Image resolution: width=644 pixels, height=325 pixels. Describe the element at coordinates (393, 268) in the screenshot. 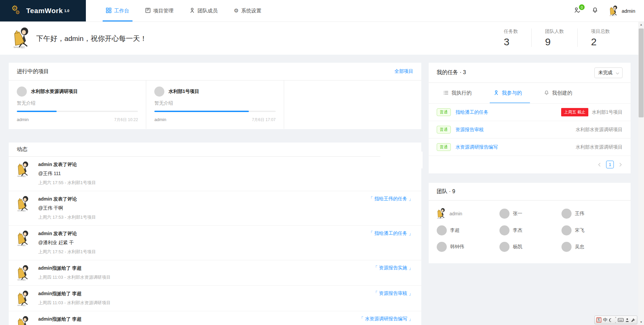

I see `activity-task-link: 「 资源报告实施 」` at that location.